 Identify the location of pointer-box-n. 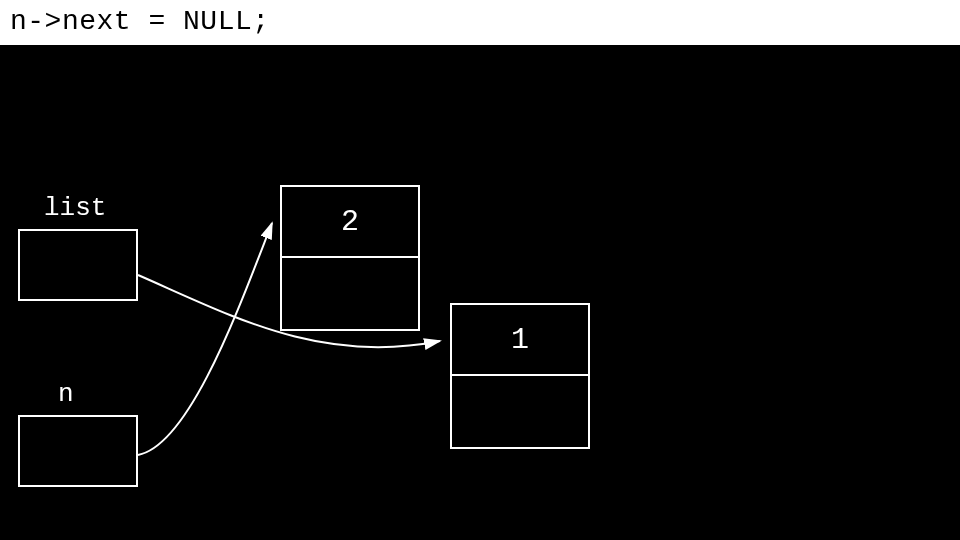
(78, 451).